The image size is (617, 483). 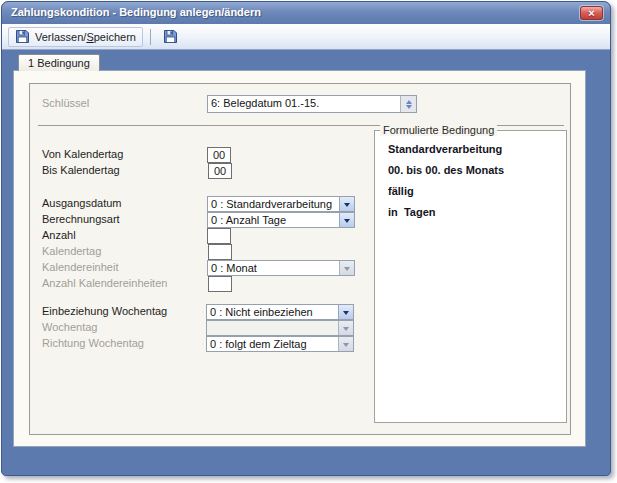 I want to click on label-anzahl-kalendereinheiten: Anzahl Kalendereinheiten, so click(x=104, y=284).